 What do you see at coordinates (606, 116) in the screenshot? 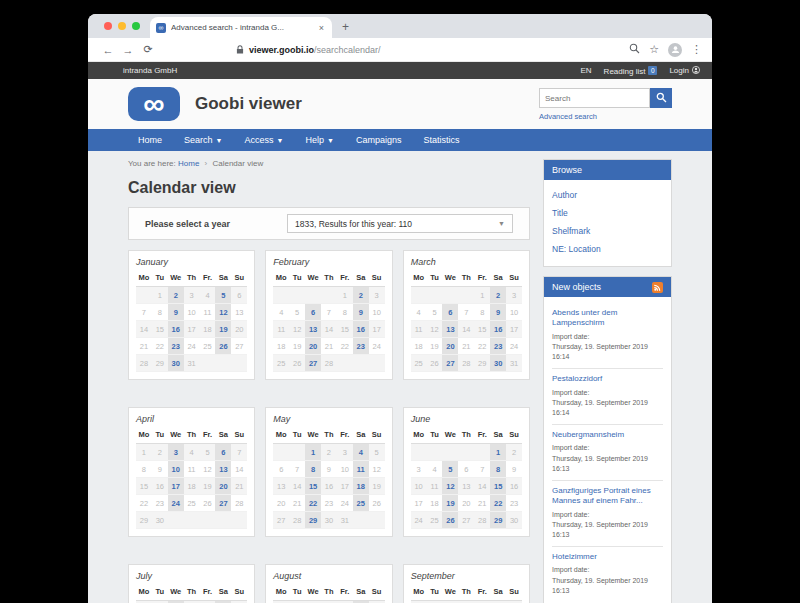
I see `advanced-search-link: Advanced search` at bounding box center [606, 116].